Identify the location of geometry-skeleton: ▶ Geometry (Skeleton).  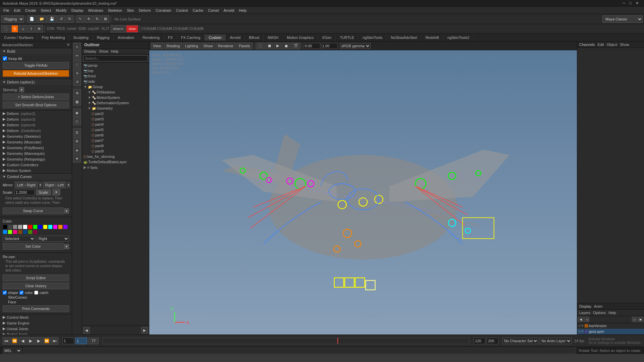
(36, 136).